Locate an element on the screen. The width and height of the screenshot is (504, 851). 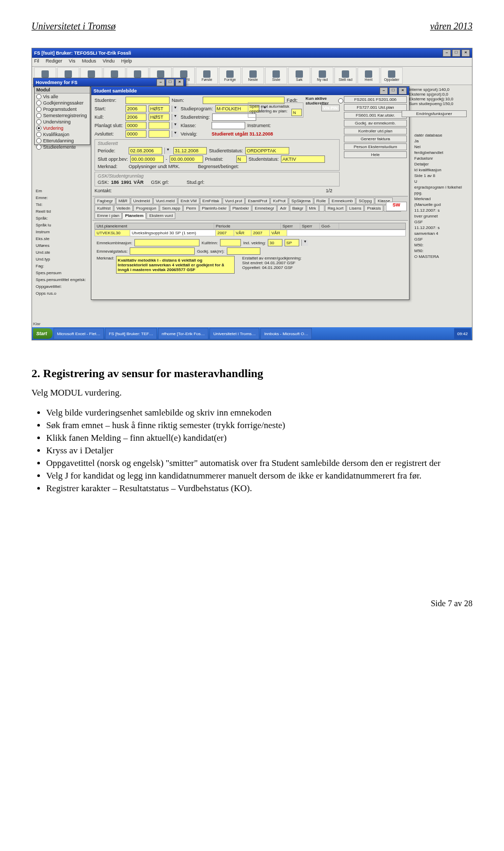
tab: Planbekr is located at coordinates (241, 208).